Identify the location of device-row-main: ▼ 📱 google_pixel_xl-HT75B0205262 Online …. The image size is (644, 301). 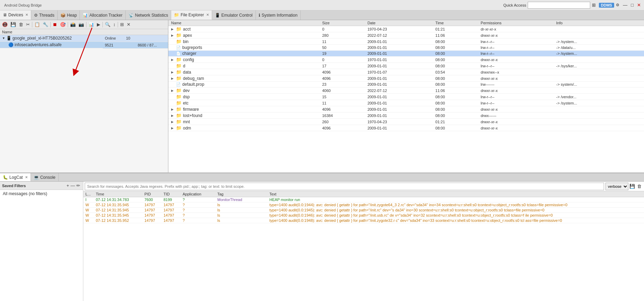
(84, 39).